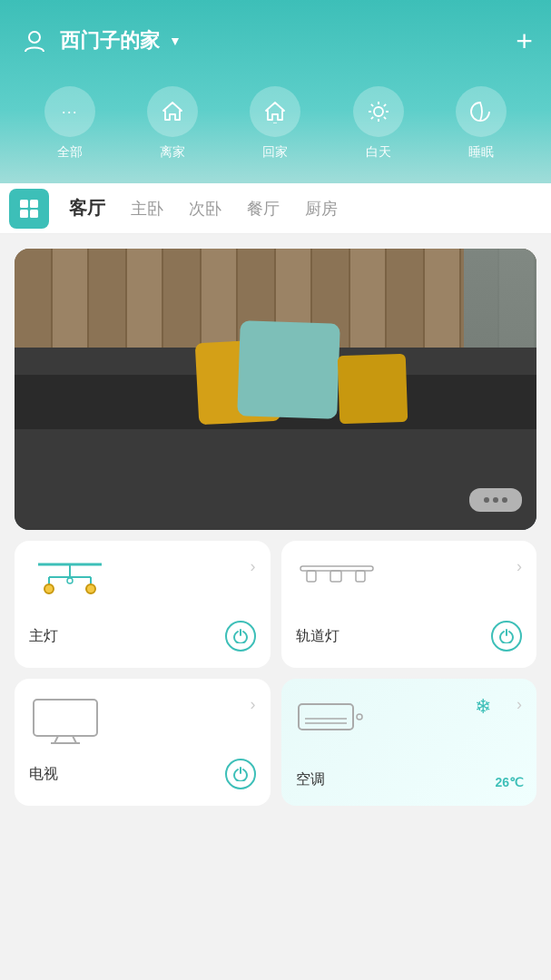 The height and width of the screenshot is (980, 551). I want to click on user-icon, so click(34, 41).